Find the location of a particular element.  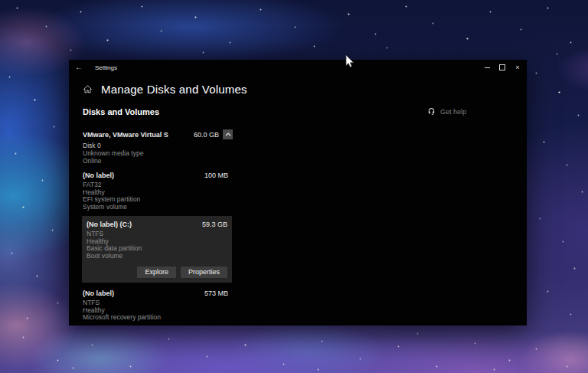

disk-detail-line: Disk 0 is located at coordinates (158, 146).